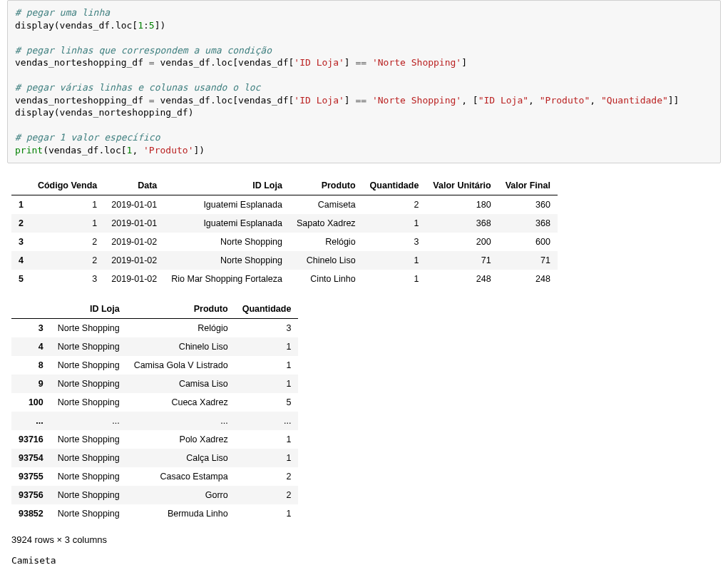 Image resolution: width=728 pixels, height=575 pixels. What do you see at coordinates (462, 204) in the screenshot?
I see `cell: 180` at bounding box center [462, 204].